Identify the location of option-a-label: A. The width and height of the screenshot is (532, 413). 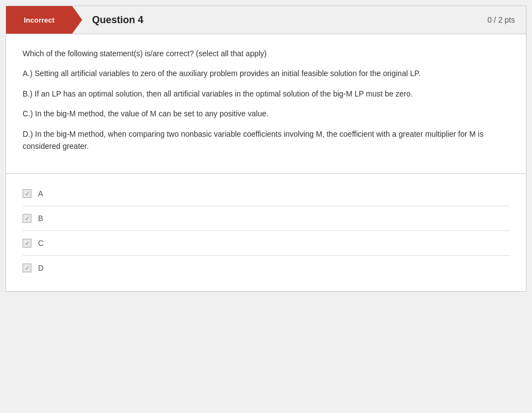
(41, 194).